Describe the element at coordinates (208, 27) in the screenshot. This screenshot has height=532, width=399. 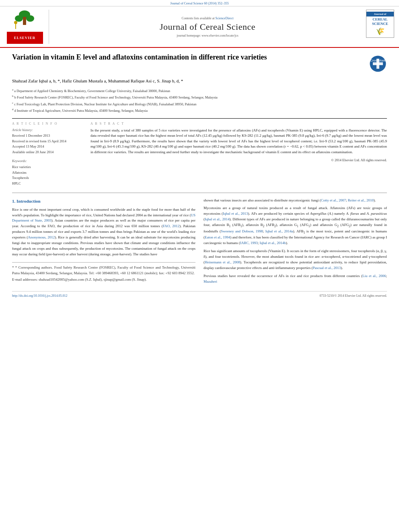
I see `journal-name: Journal of Cereal Science` at that location.